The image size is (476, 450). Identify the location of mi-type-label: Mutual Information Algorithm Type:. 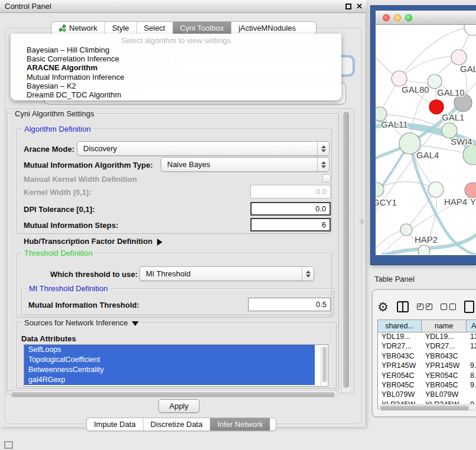
(89, 165).